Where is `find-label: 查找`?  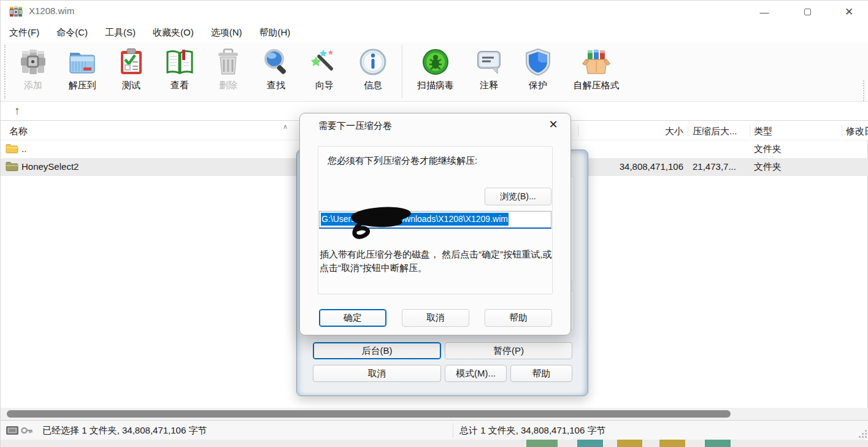
find-label: 查找 is located at coordinates (276, 86).